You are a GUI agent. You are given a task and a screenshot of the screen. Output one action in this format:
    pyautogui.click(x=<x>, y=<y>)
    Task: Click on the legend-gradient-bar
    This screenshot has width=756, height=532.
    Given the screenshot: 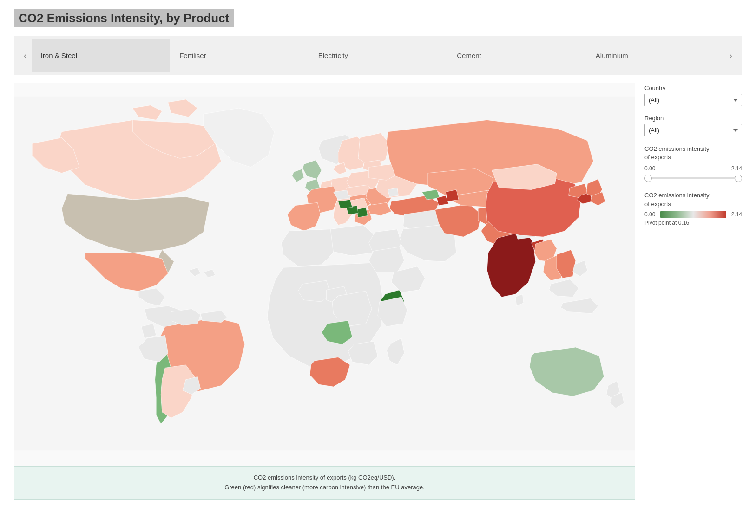 What is the action you would take?
    pyautogui.click(x=693, y=214)
    